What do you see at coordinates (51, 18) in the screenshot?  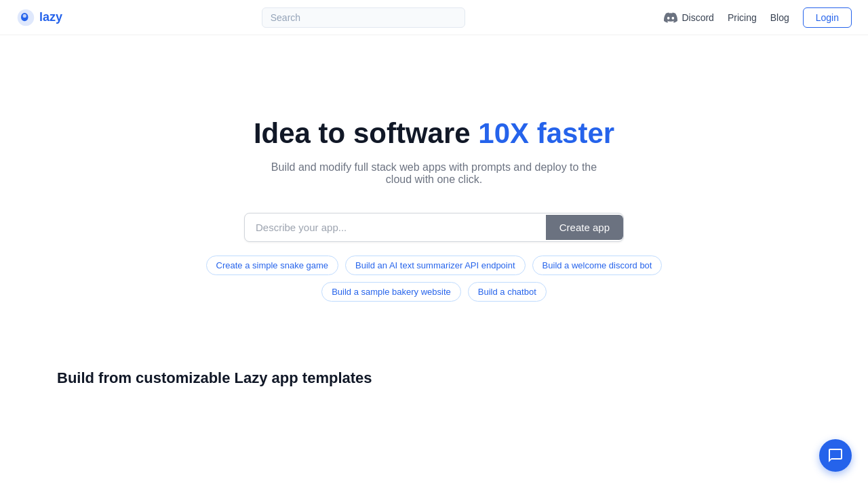 I see `logo-text: lazy` at bounding box center [51, 18].